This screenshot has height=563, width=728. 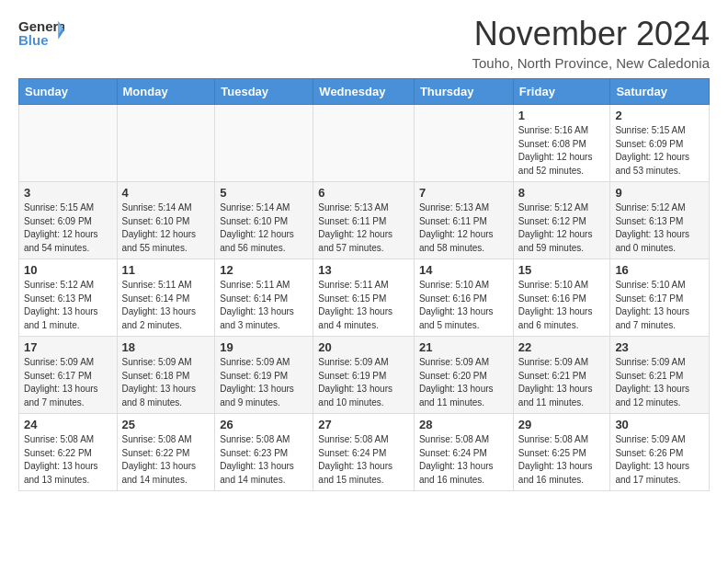 I want to click on day-number: 17, so click(x=68, y=348).